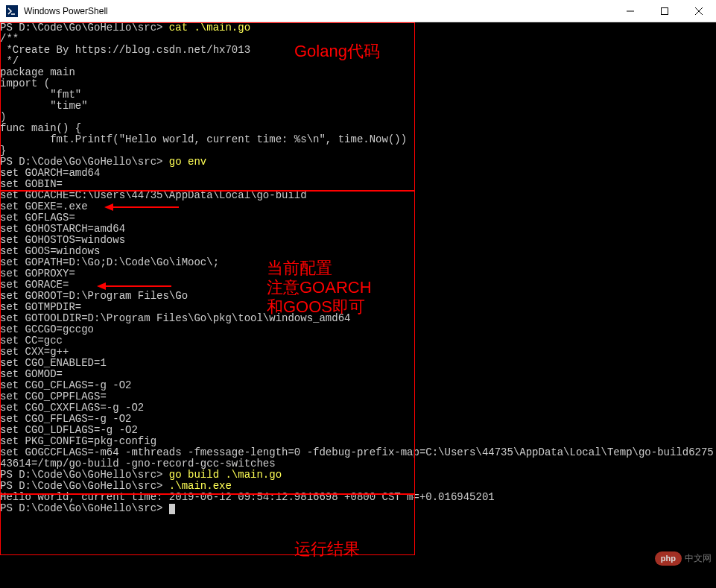 The width and height of the screenshot is (716, 588). I want to click on maximize-button, so click(665, 11).